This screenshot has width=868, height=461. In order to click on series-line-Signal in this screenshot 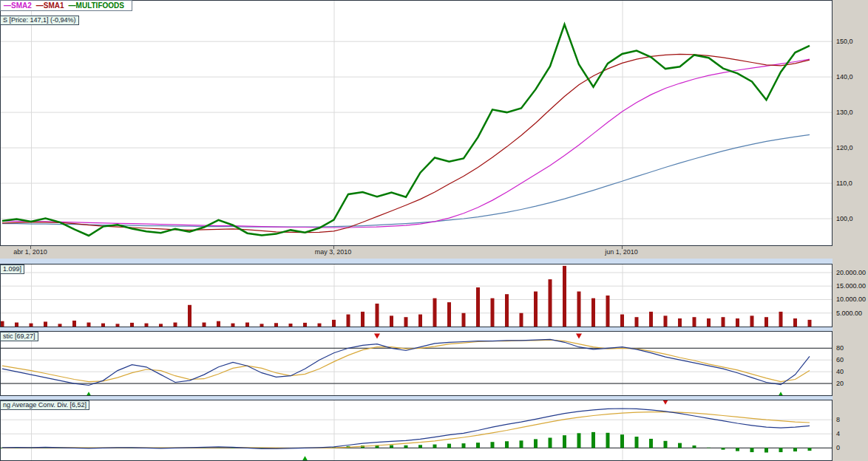, I will do `click(406, 430)`.